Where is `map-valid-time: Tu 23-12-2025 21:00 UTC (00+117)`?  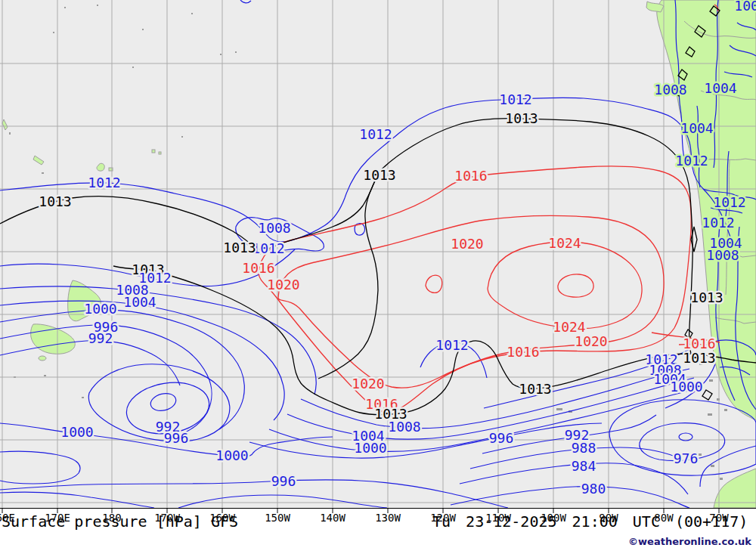
map-valid-time: Tu 23-12-2025 21:00 UTC (00+117) is located at coordinates (590, 522).